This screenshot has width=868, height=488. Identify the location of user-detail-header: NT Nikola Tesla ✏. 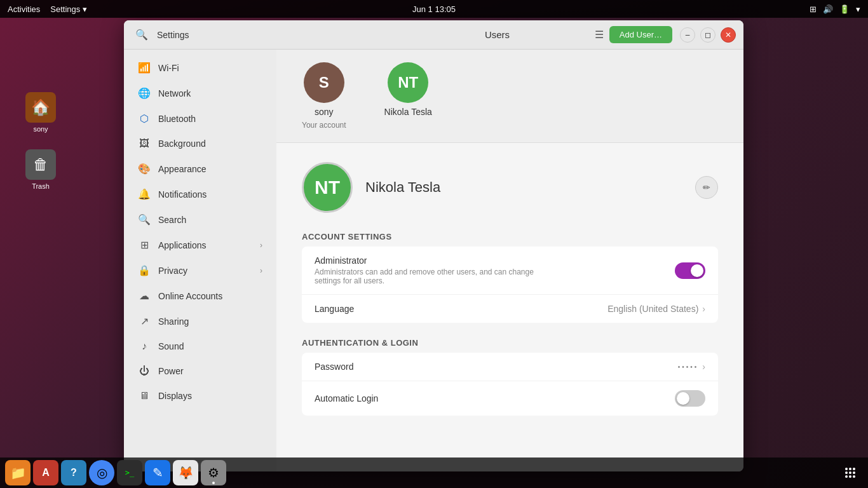
(510, 187).